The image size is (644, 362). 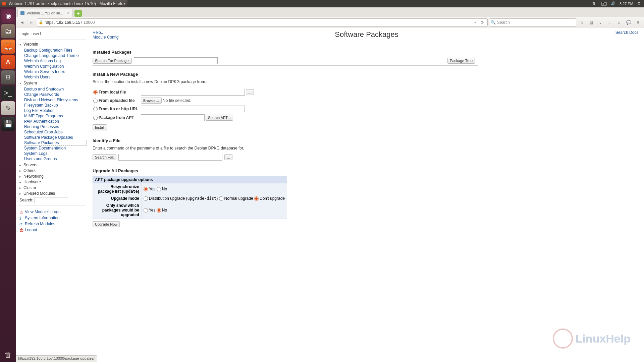 I want to click on module-config-link: Module Config, so click(x=105, y=37).